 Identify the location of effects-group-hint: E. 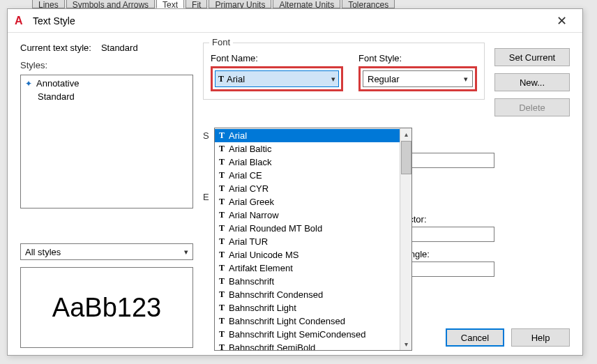
(206, 197).